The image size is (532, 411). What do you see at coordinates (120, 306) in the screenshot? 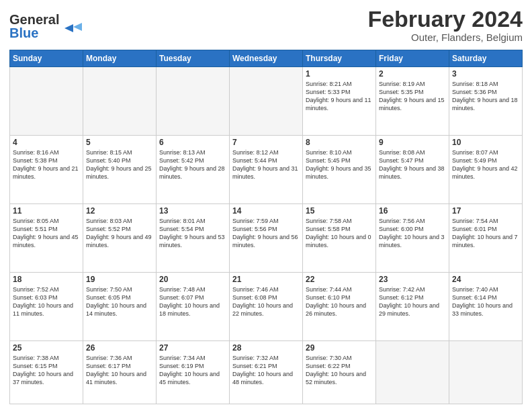
I see `calendar-cell: 19Sunrise: 7:50 AM Sunset: 6:05 PM Dayli…` at bounding box center [120, 306].